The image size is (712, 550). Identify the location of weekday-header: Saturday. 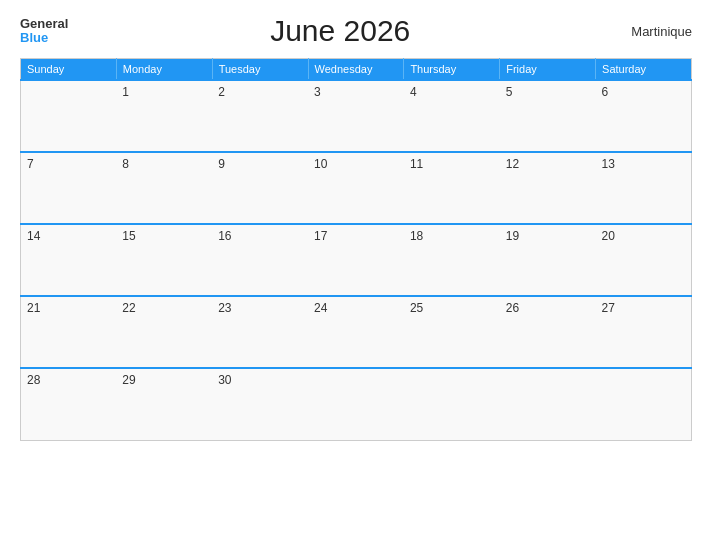
(644, 70).